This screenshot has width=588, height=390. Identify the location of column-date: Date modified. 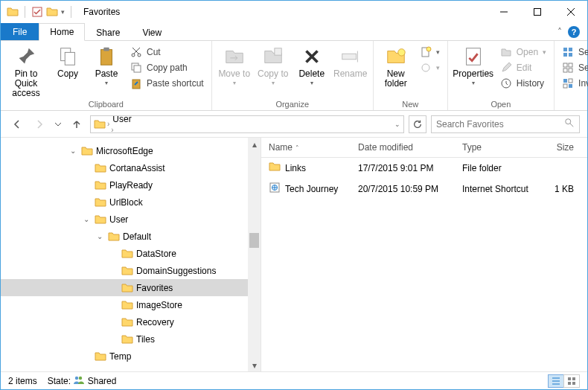
(403, 147).